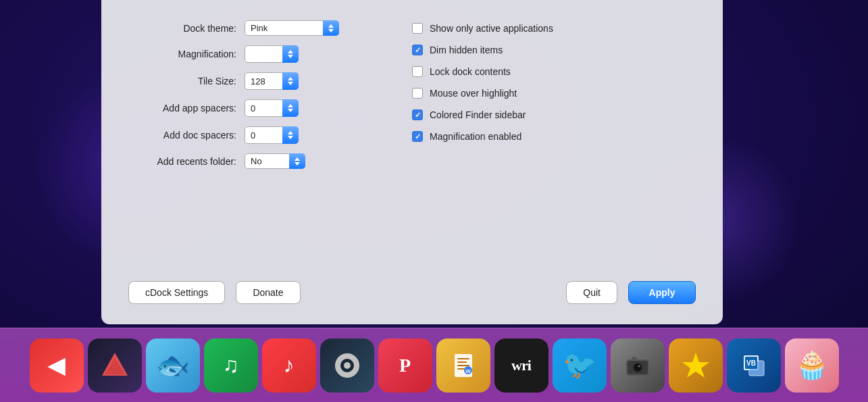 The height and width of the screenshot is (402, 868). What do you see at coordinates (812, 366) in the screenshot?
I see `cupcake-dock-icon: 🧁` at bounding box center [812, 366].